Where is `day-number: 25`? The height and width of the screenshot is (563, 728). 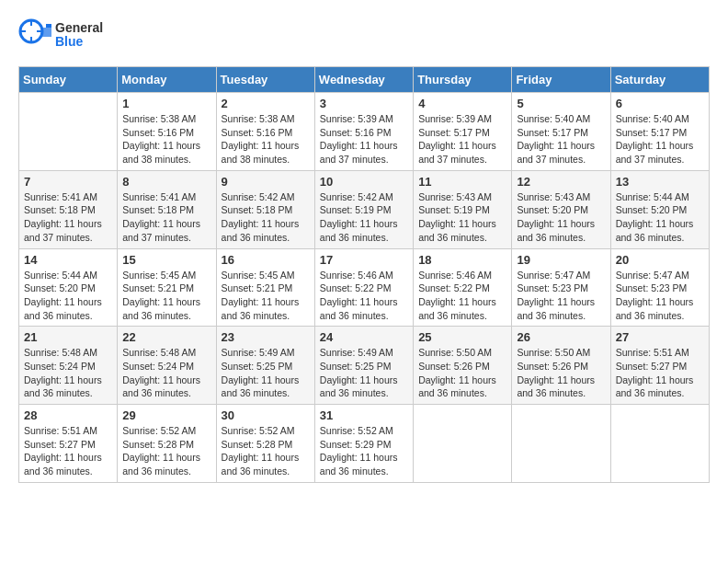 day-number: 25 is located at coordinates (462, 337).